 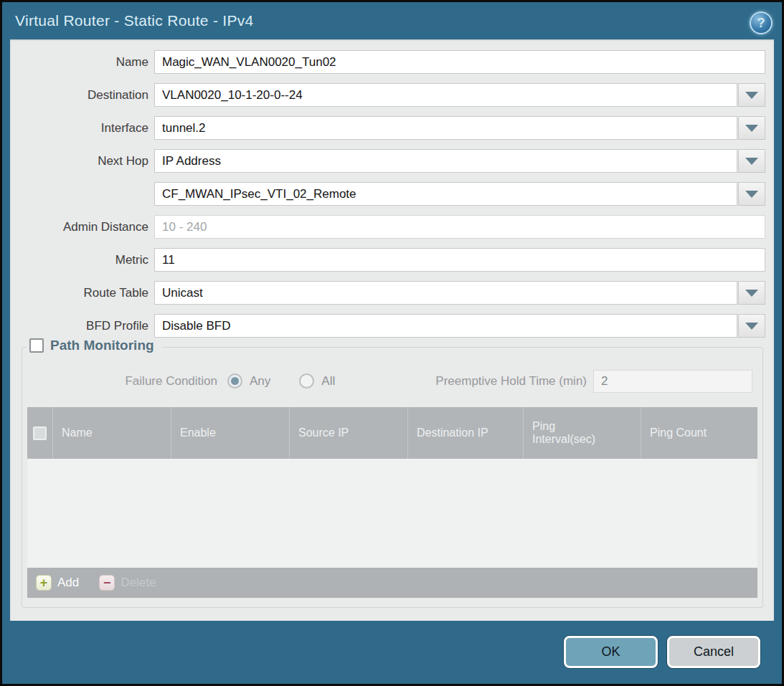 I want to click on minus-icon: −, so click(x=107, y=583).